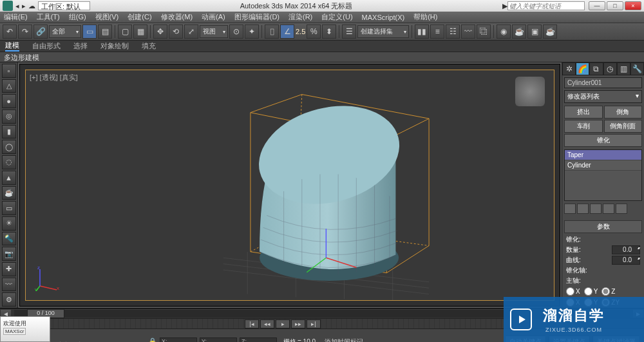  What do you see at coordinates (77, 17) in the screenshot?
I see `menu-group: 组(G)` at bounding box center [77, 17].